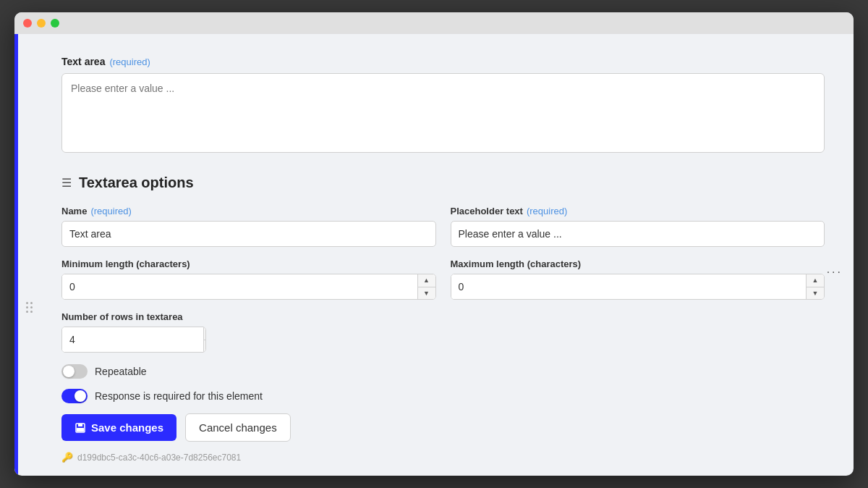  Describe the element at coordinates (238, 427) in the screenshot. I see `cancel-changes-label: Cancel changes` at that location.